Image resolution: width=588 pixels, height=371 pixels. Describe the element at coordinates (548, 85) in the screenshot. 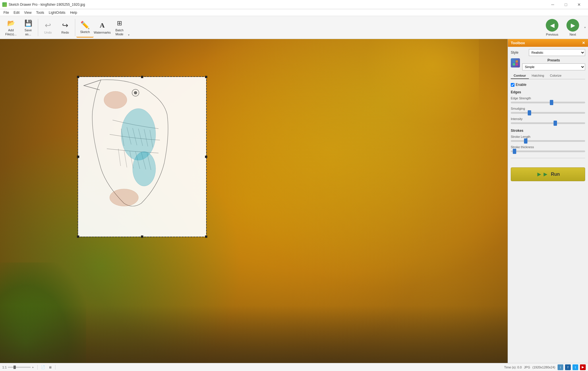

I see `enable-row: Enable` at that location.